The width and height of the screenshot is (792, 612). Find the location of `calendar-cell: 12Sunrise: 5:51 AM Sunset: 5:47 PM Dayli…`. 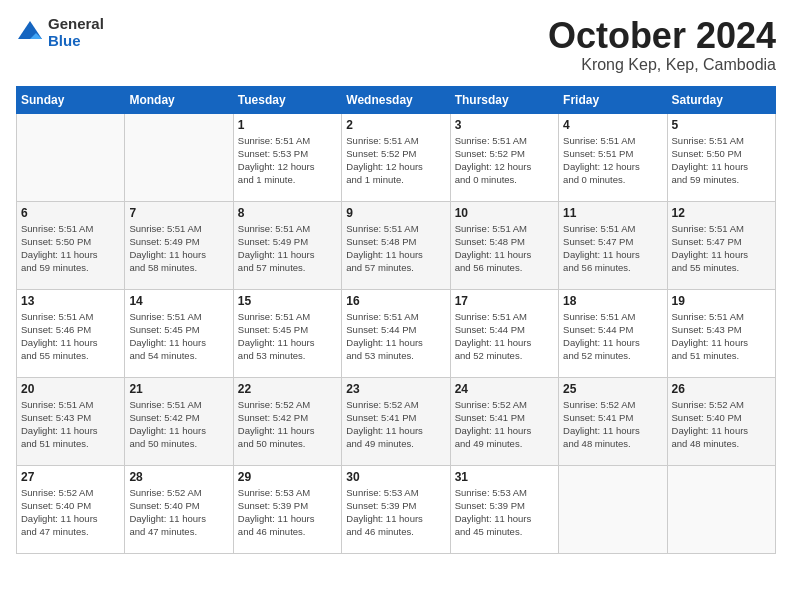

calendar-cell: 12Sunrise: 5:51 AM Sunset: 5:47 PM Dayli… is located at coordinates (721, 245).